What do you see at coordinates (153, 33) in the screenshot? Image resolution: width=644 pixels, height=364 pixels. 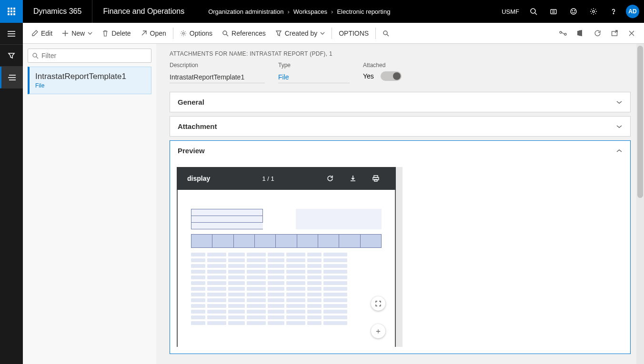 I see `open-button: Open` at bounding box center [153, 33].